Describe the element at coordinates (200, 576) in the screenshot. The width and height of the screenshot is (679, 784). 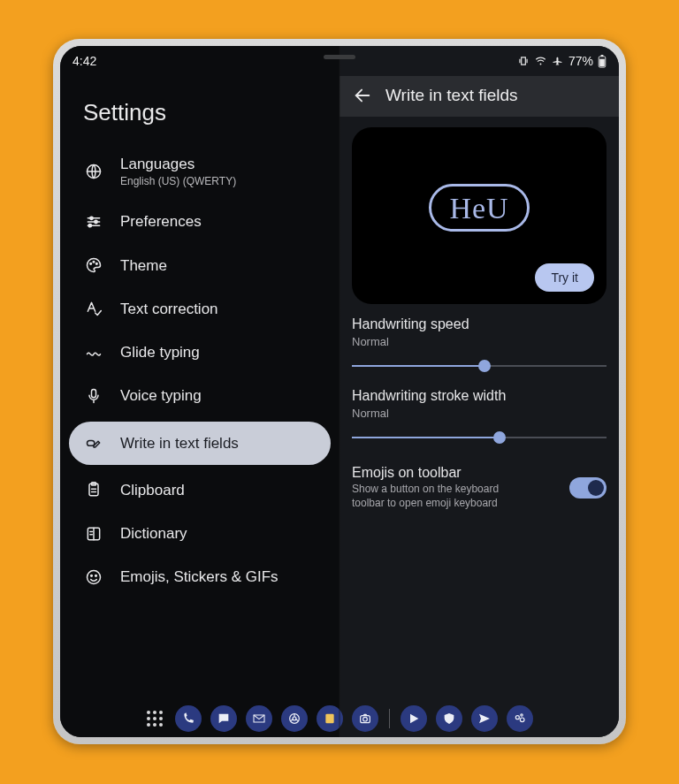
I see `settings-item-emojis-stickers-gifs: Emojis, Stickers & GIFs` at that location.